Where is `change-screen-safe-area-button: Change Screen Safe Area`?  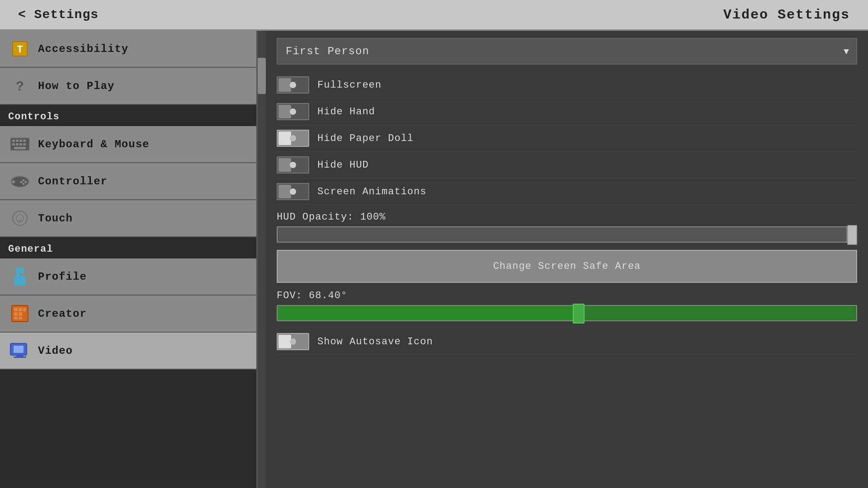
change-screen-safe-area-button: Change Screen Safe Area is located at coordinates (567, 267).